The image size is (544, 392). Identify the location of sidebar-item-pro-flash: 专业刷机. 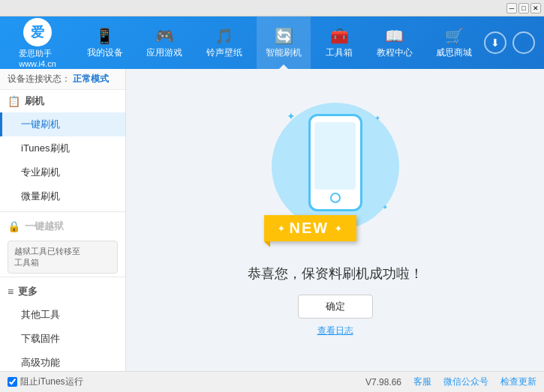
(63, 172).